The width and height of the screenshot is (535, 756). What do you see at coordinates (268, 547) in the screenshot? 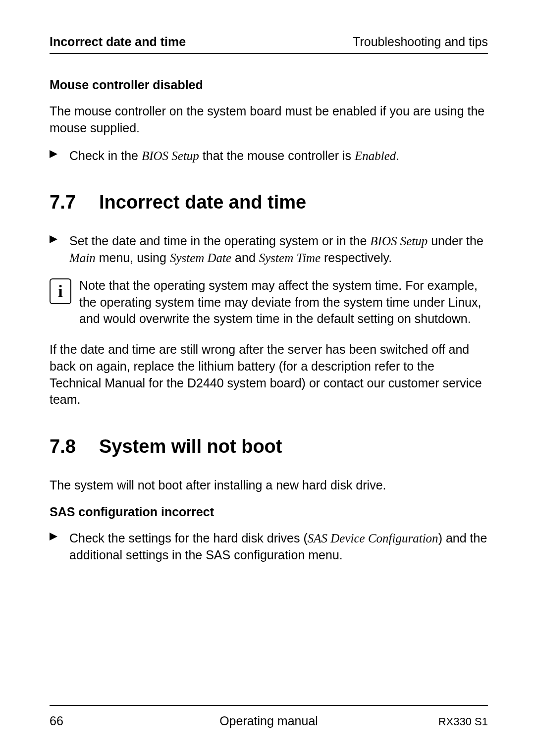
I see `section-7-8-bullet: Check the settings for the hard disk dri…` at bounding box center [268, 547].